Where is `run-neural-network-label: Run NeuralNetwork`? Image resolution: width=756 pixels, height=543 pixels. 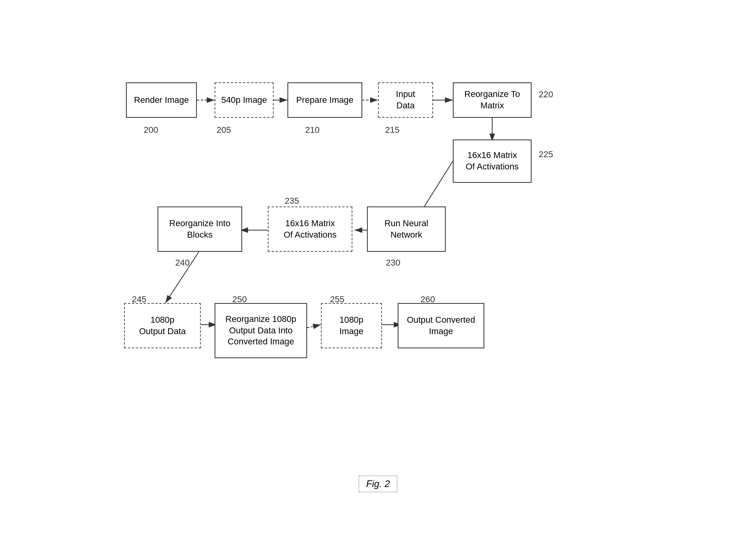 run-neural-network-label: Run NeuralNetwork is located at coordinates (406, 229).